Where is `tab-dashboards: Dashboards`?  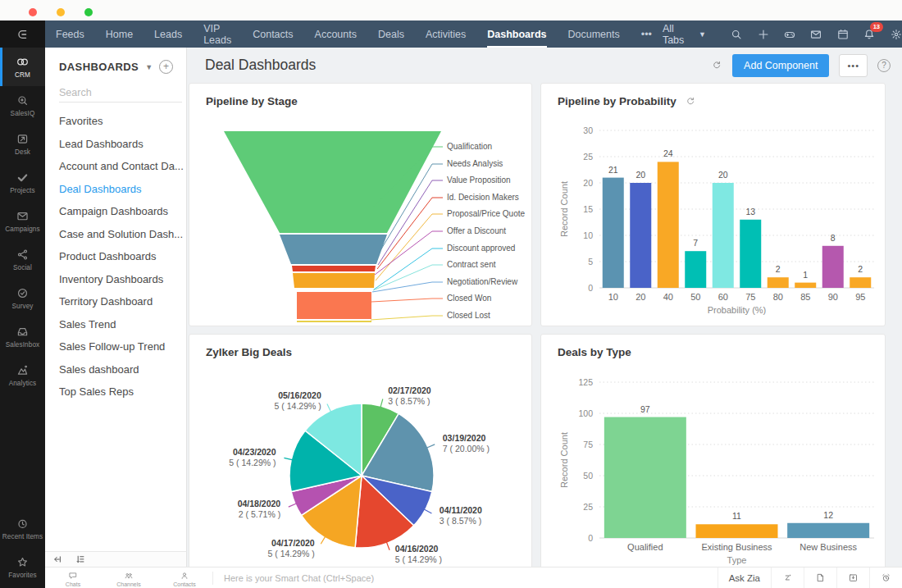
tab-dashboards: Dashboards is located at coordinates (517, 34).